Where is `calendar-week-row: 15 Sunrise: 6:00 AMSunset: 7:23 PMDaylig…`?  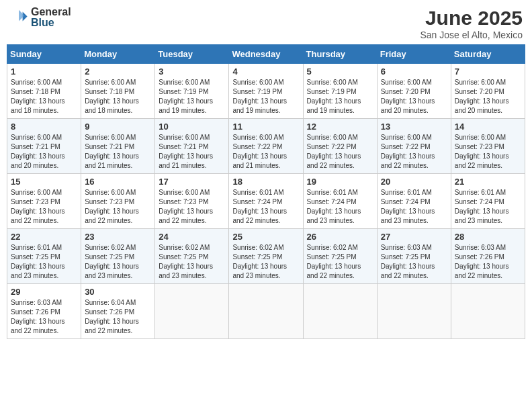 calendar-week-row: 15 Sunrise: 6:00 AMSunset: 7:23 PMDaylig… is located at coordinates (266, 201).